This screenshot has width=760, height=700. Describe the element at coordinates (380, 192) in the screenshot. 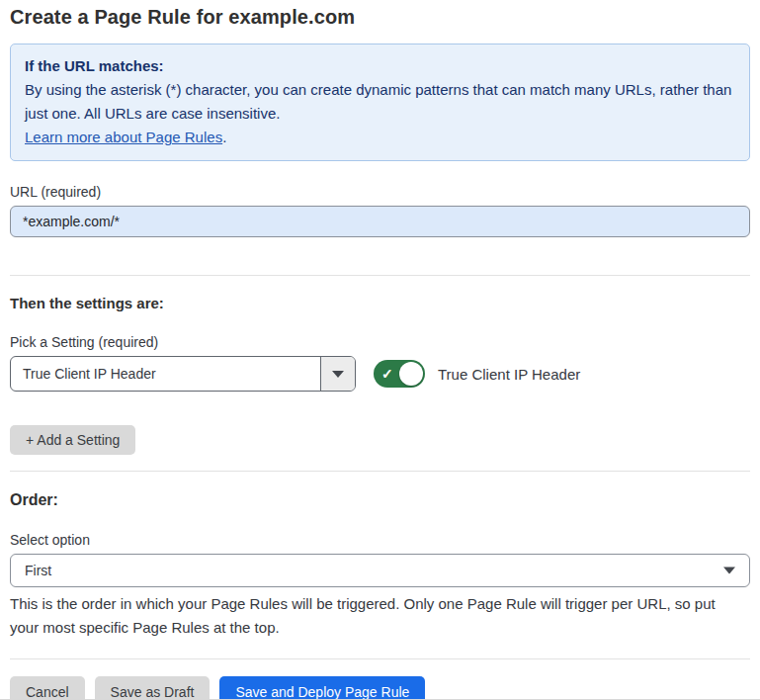

I see `url-field-label: URL (required)` at that location.